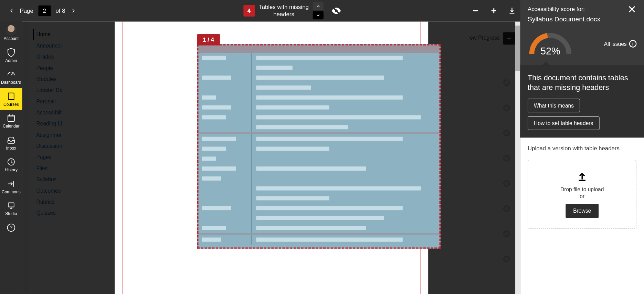  I want to click on clock-icon, so click(11, 162).